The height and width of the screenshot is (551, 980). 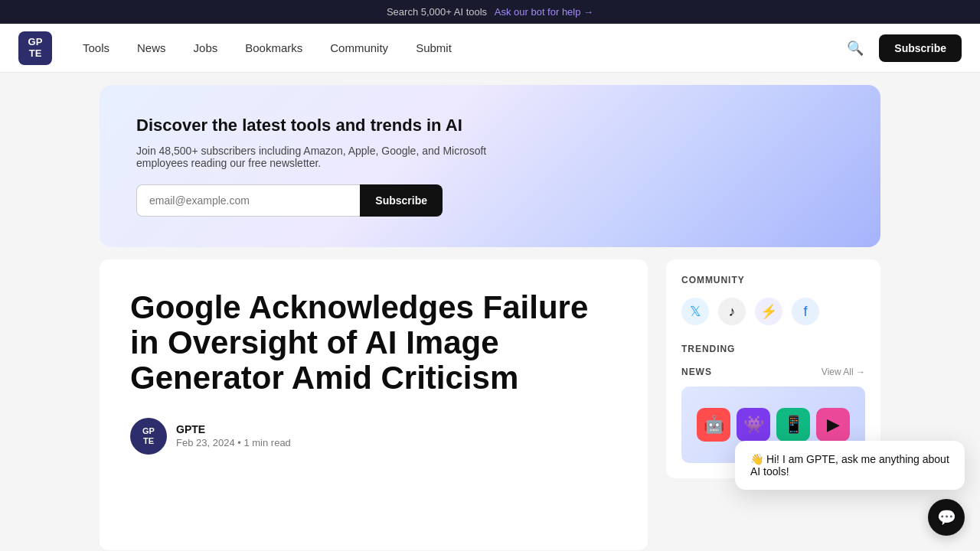 What do you see at coordinates (96, 47) in the screenshot?
I see `nav-tools: Tools` at bounding box center [96, 47].